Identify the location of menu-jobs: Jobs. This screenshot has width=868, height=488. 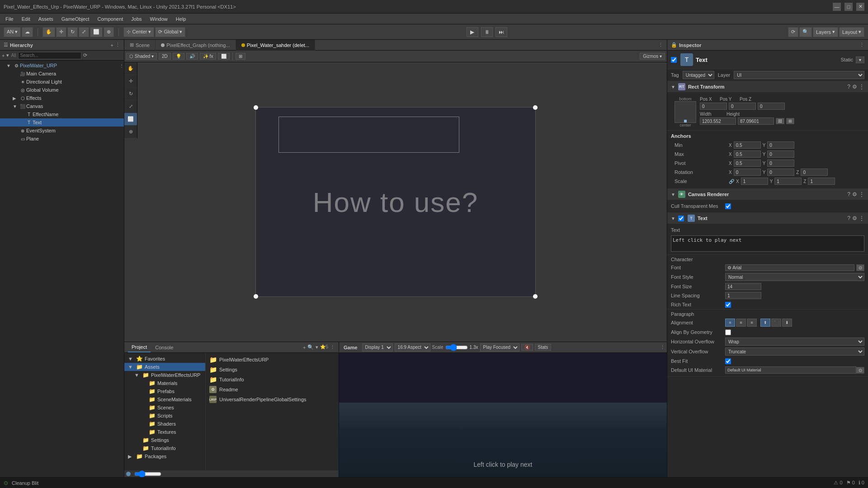
(137, 19).